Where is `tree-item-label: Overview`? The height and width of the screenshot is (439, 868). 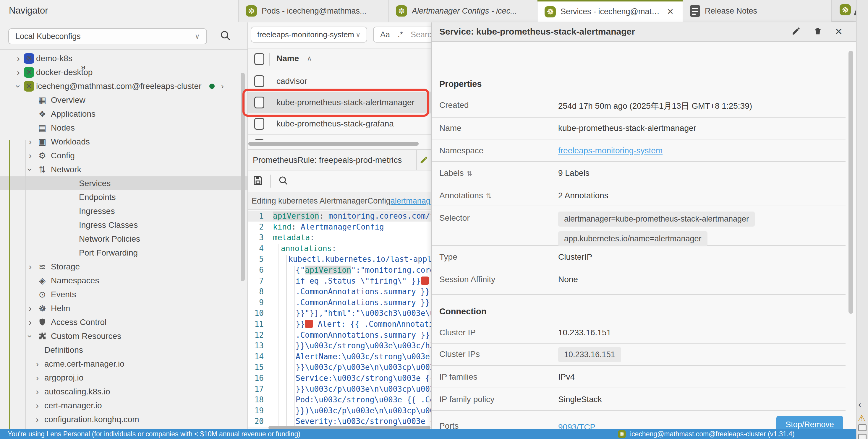 tree-item-label: Overview is located at coordinates (68, 100).